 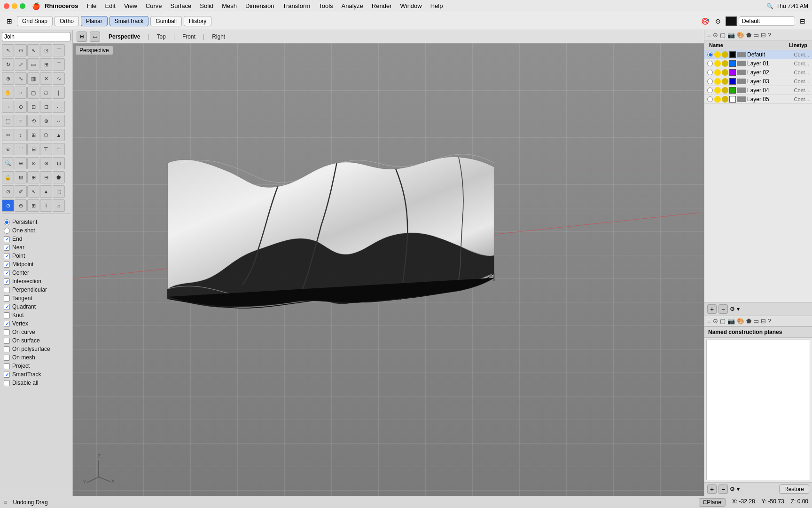 I want to click on snap-persistent-radio, so click(x=7, y=222).